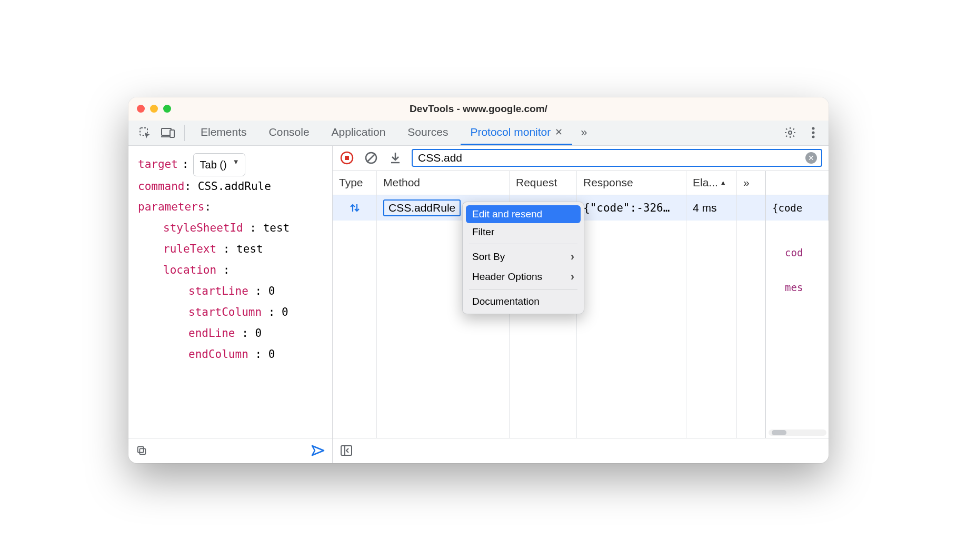 The width and height of the screenshot is (957, 560). Describe the element at coordinates (478, 109) in the screenshot. I see `titlebar: DevTools - www.google.com/` at that location.